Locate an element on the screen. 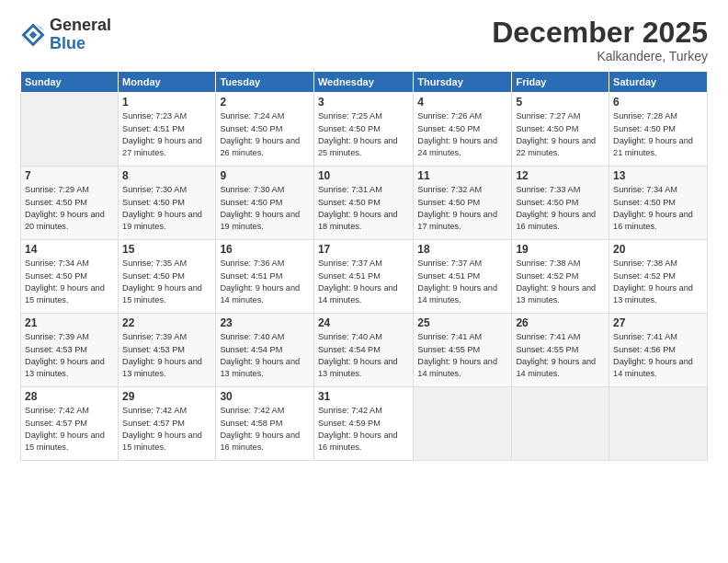 Image resolution: width=728 pixels, height=563 pixels. calendar-cell: 22Sunrise: 7:39 AMSunset: 4:53 PMDayligh… is located at coordinates (167, 350).